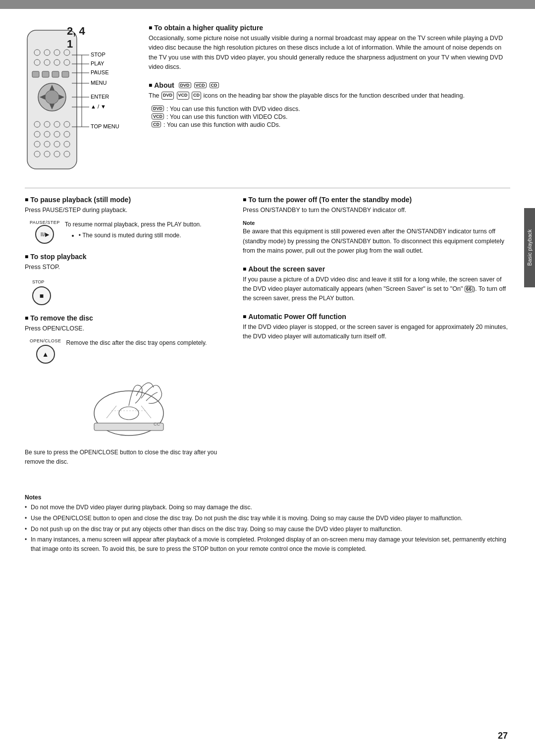 Image resolution: width=535 pixels, height=756 pixels. I want to click on note-item-4: In many instances, a menu screen will ap…, so click(268, 544).